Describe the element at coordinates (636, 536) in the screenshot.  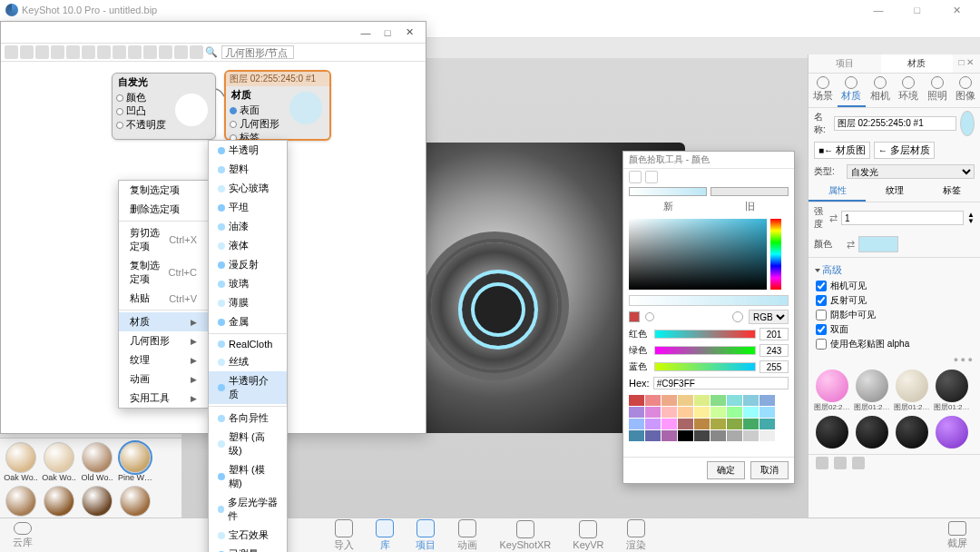
I see `render-button: 渲染` at that location.